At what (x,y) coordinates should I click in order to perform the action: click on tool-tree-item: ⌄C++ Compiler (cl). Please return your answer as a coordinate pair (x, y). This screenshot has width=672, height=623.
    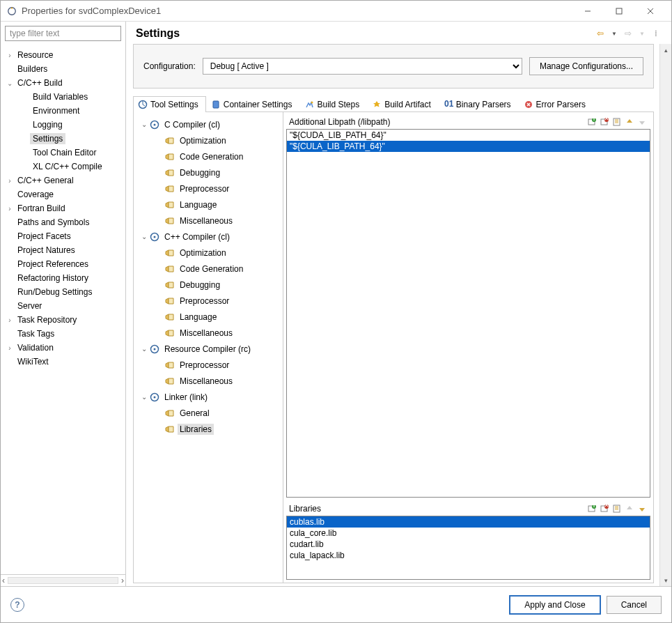
    Looking at the image, I should click on (208, 237).